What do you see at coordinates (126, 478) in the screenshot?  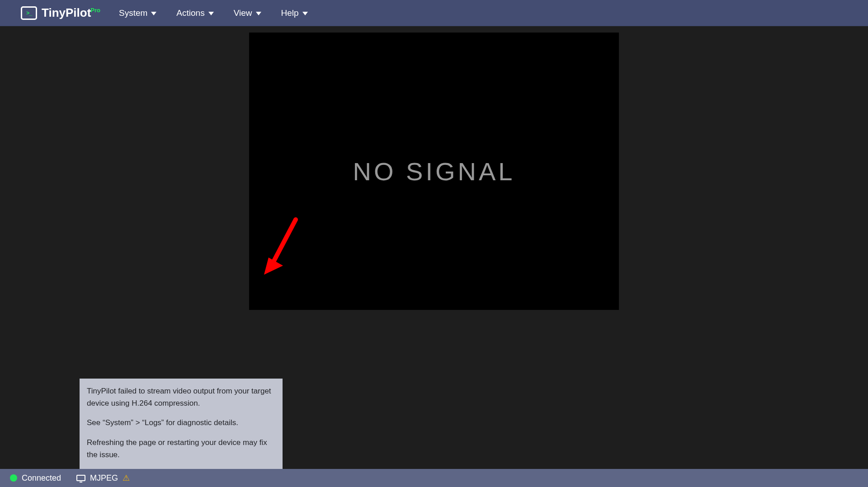 I see `warning-icon: ⚠` at bounding box center [126, 478].